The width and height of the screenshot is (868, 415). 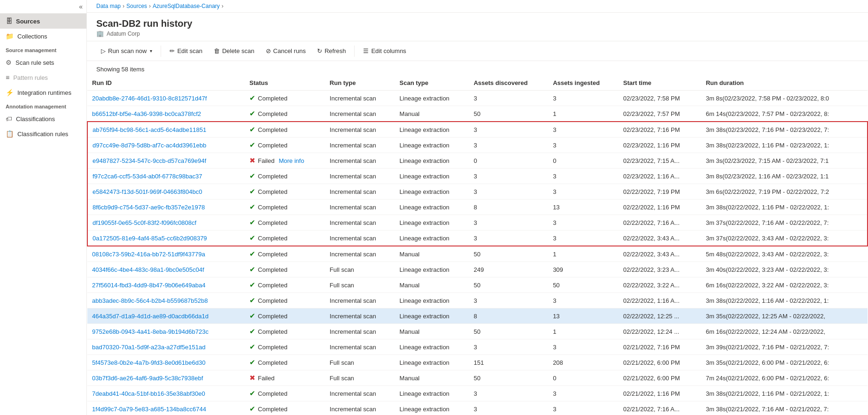 What do you see at coordinates (43, 62) in the screenshot?
I see `sidebar-item-scan-rule-sets: ⚙ Scan rule sets` at bounding box center [43, 62].